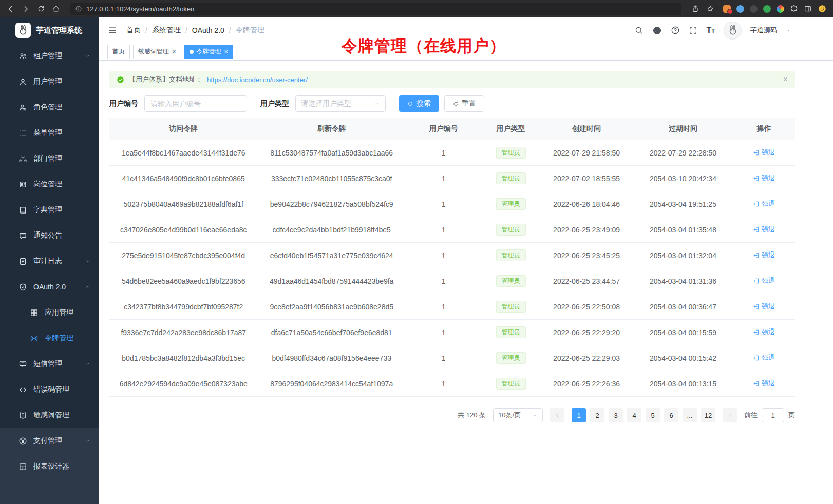  I want to click on page-button: 2, so click(597, 415).